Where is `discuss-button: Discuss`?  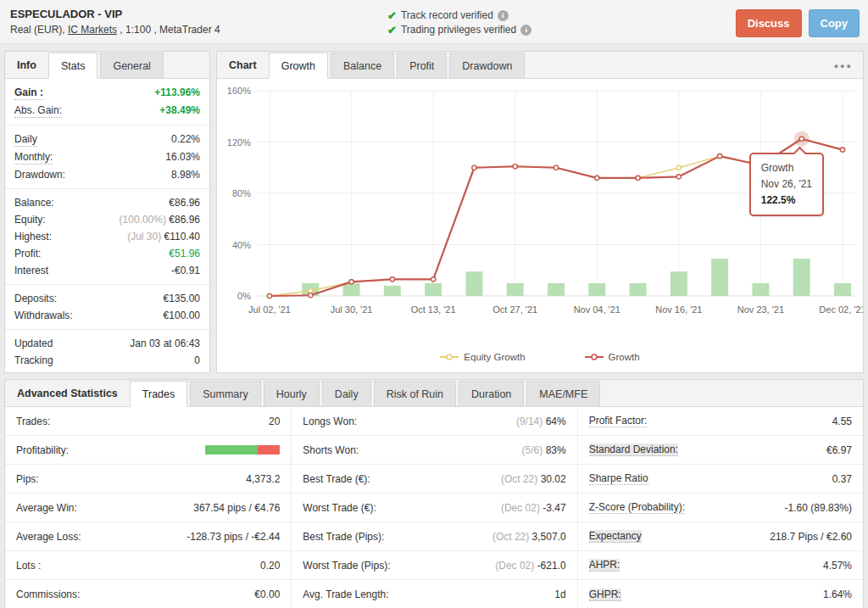 discuss-button: Discuss is located at coordinates (769, 24).